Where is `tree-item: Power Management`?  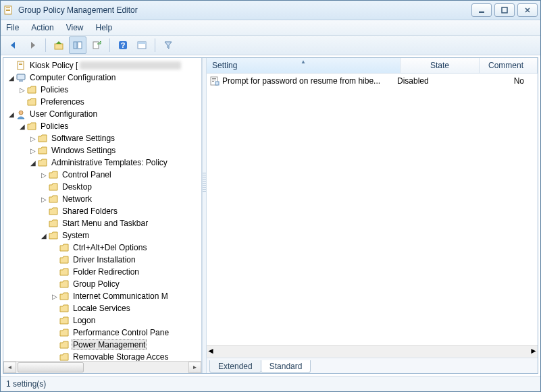 tree-item: Power Management is located at coordinates (93, 345).